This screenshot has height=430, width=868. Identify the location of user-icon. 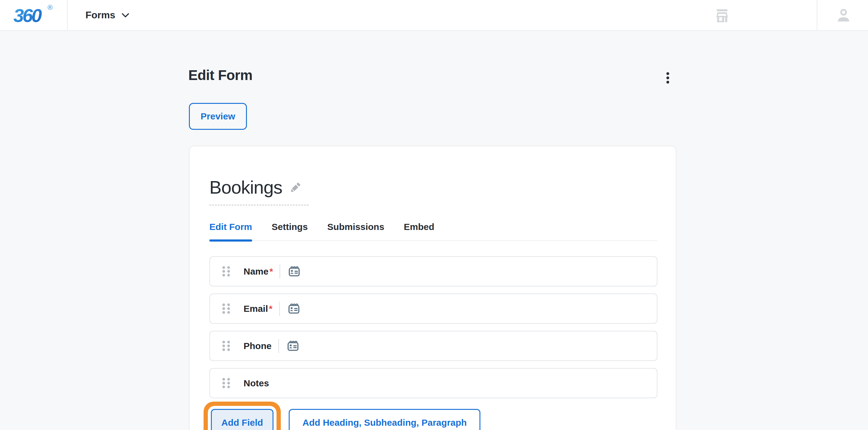
(844, 16).